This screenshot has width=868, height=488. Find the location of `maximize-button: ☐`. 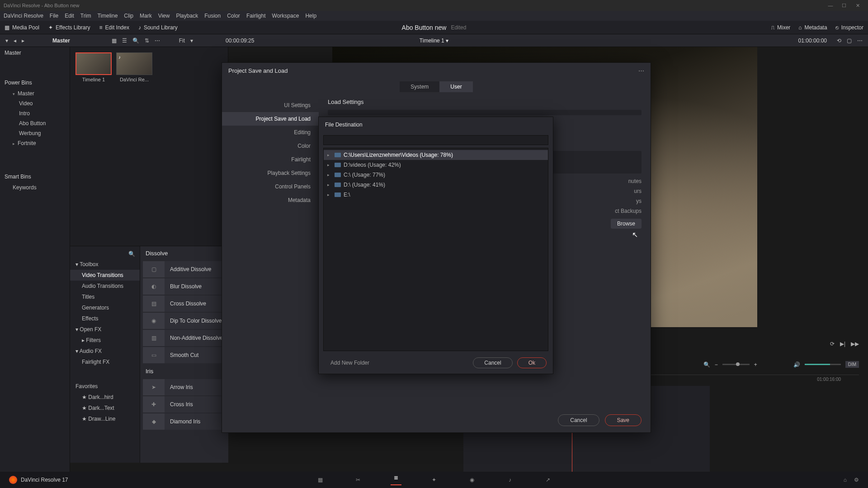

maximize-button: ☐ is located at coordinates (844, 5).